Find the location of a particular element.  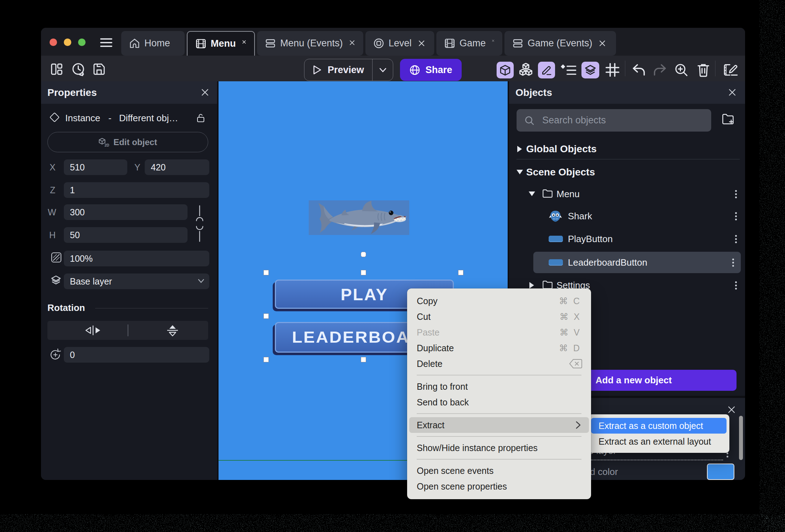

submenu-item-extract-external-layout: Extract as an external layout is located at coordinates (659, 441).